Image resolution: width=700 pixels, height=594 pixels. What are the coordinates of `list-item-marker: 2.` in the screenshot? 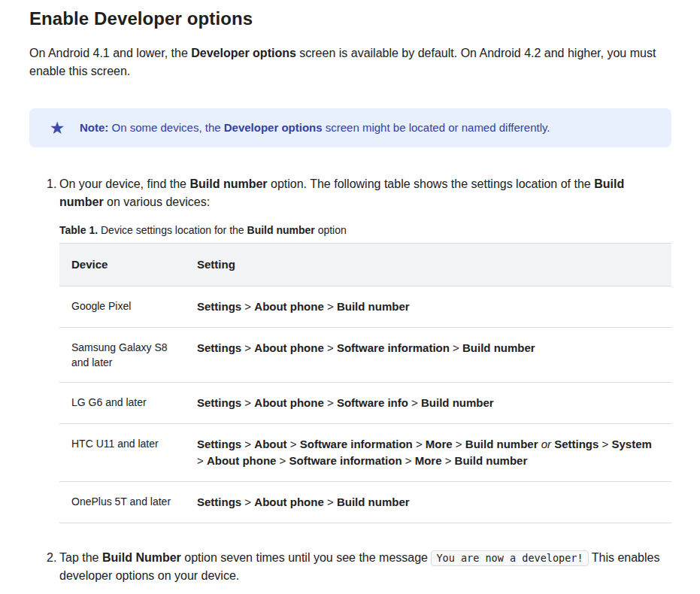 It's located at (53, 567).